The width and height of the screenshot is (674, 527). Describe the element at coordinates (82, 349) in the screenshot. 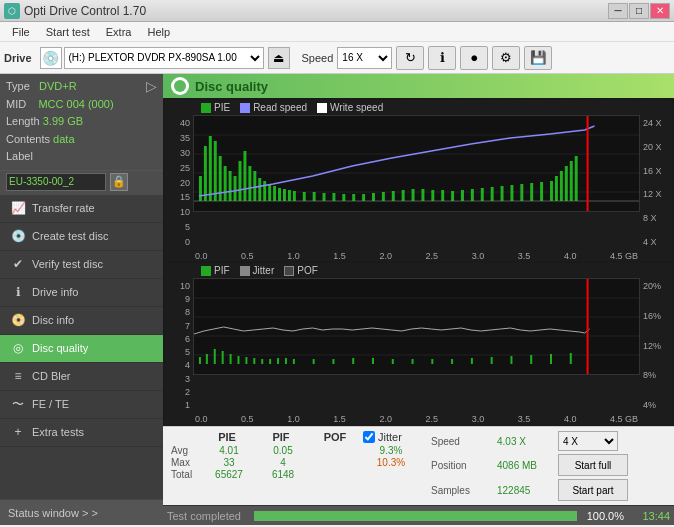

I see `sidebar-item-disc-quality: ◎ Disc quality` at that location.